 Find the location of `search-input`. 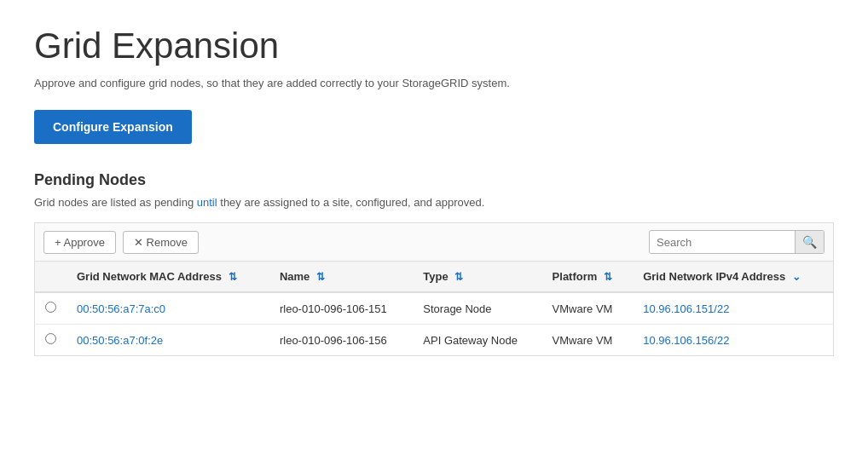

search-input is located at coordinates (722, 242).